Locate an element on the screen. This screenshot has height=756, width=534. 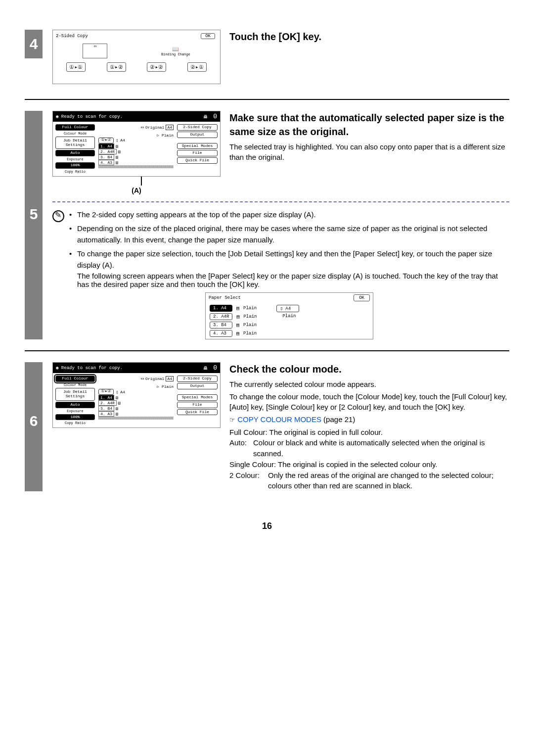
tray-icon: ▯ is located at coordinates (117, 141).